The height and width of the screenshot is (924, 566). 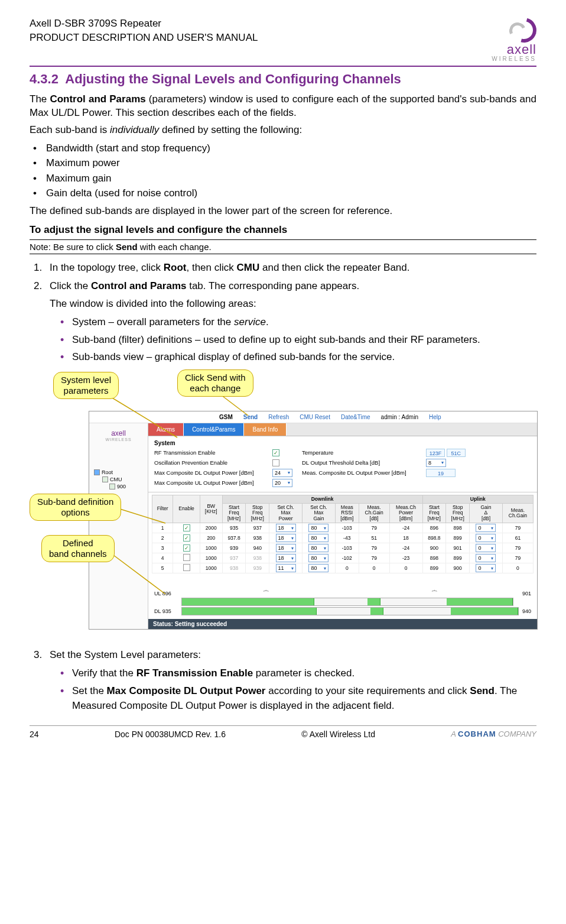 What do you see at coordinates (458, 529) in the screenshot?
I see `cell-ul-stop: 898` at bounding box center [458, 529].